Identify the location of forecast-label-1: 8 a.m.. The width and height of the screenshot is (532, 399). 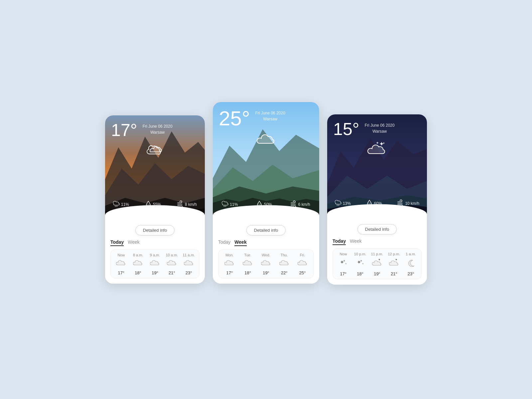
(138, 255).